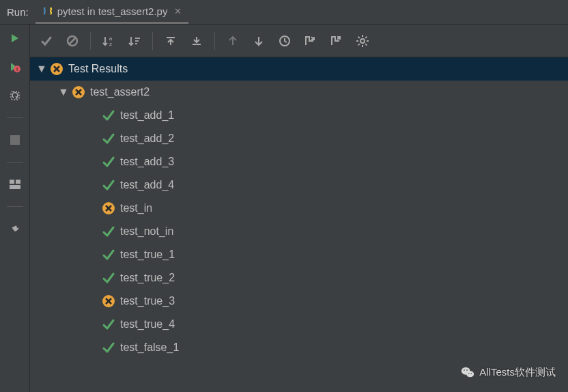 The width and height of the screenshot is (568, 392). I want to click on run-button, so click(15, 38).